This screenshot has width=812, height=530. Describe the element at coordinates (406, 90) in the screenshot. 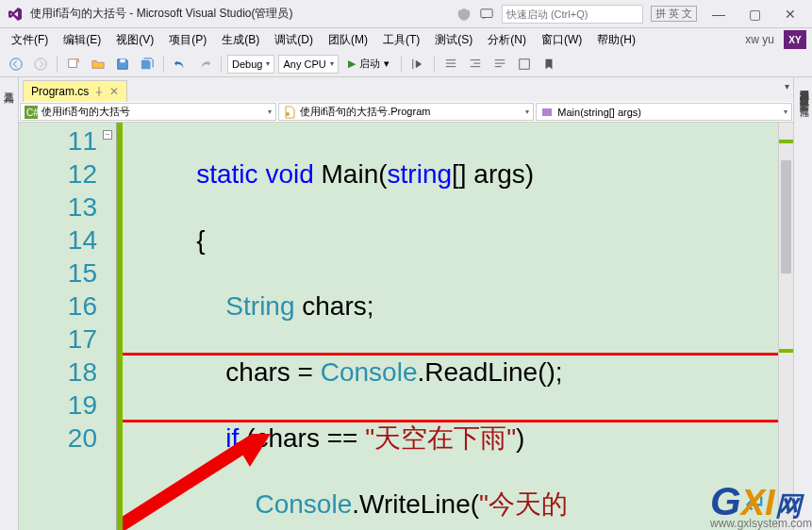

I see `tab-strip: Program.cs ✕ ▾` at that location.